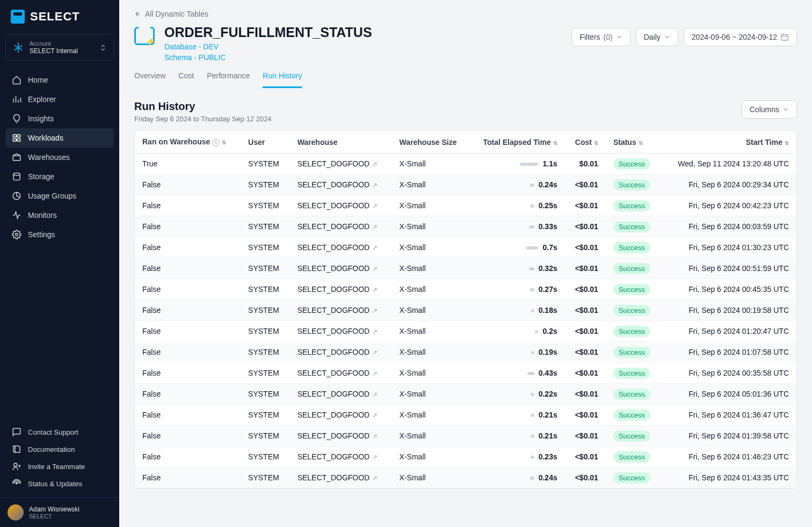 The width and height of the screenshot is (812, 527). Describe the element at coordinates (517, 142) in the screenshot. I see `col-elapsed: Total Elapsed Time⇅` at that location.